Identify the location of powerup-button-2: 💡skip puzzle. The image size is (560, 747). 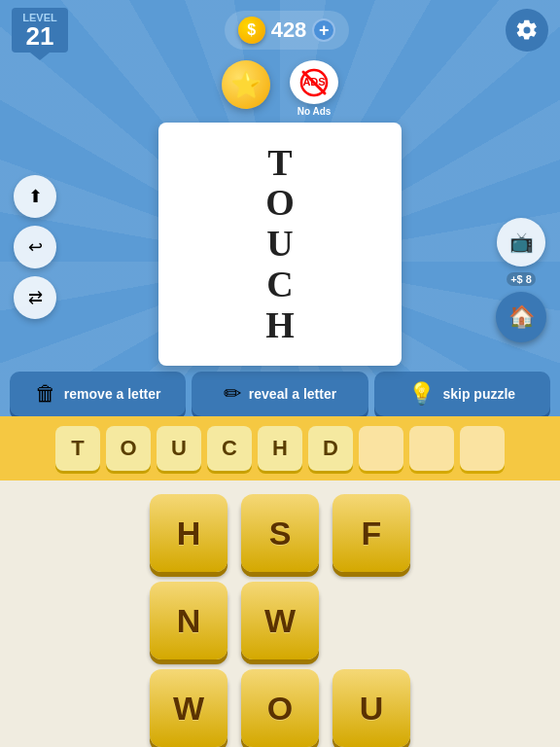
(463, 394).